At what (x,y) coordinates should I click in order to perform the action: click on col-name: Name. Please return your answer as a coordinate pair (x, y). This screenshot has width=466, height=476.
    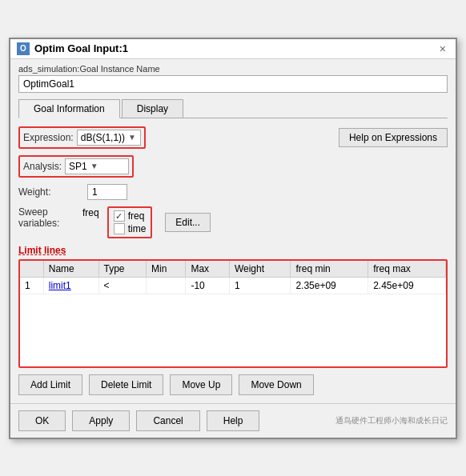
    Looking at the image, I should click on (70, 269).